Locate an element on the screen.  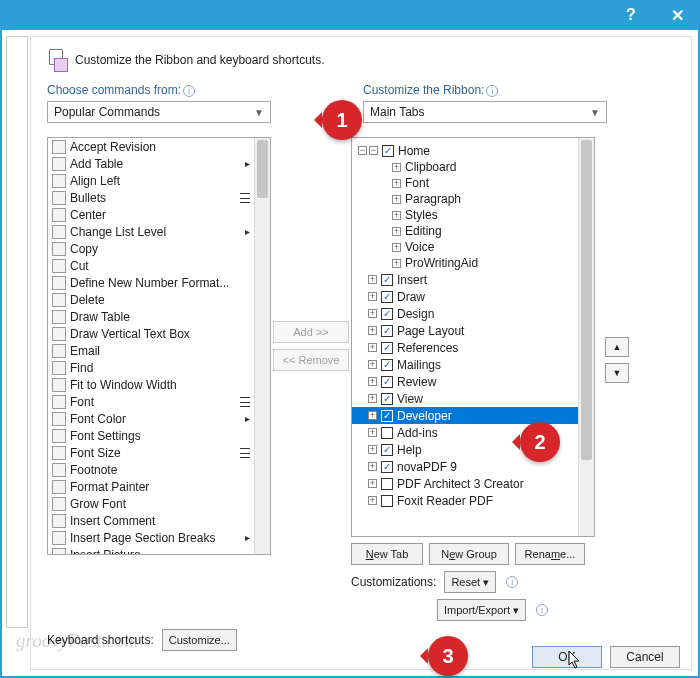
add-button: Add >> is located at coordinates (311, 332).